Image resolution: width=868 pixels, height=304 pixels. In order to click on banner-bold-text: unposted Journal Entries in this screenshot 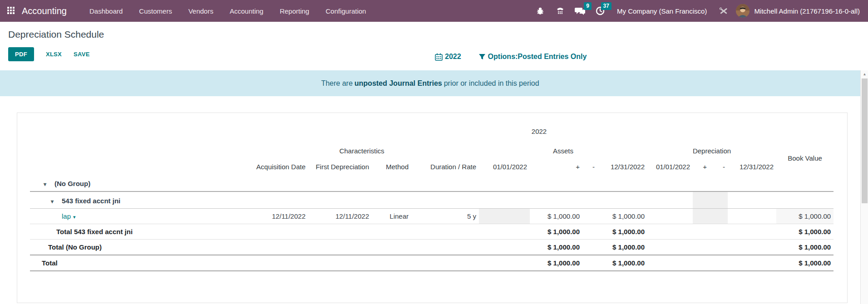, I will do `click(399, 83)`.